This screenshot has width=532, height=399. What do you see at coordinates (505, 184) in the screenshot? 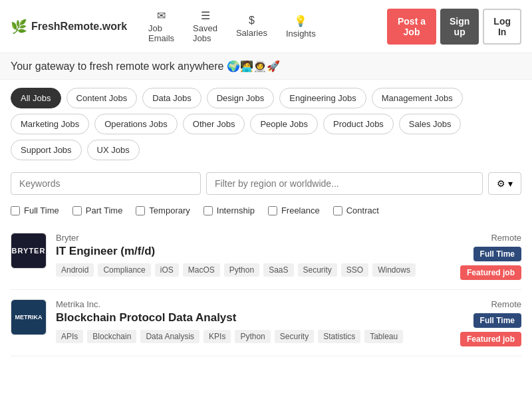
I see `settings-button: ⚙ ▾` at bounding box center [505, 184].